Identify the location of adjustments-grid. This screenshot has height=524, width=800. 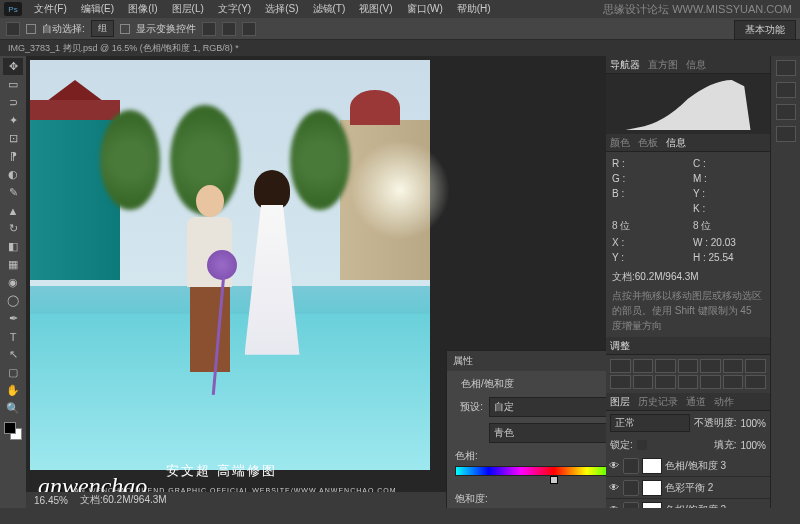
(688, 374).